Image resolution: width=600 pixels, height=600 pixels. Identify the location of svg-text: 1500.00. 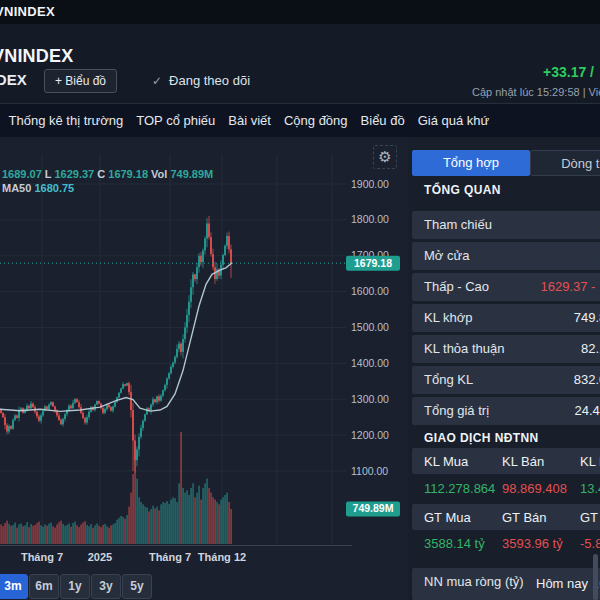
(370, 327).